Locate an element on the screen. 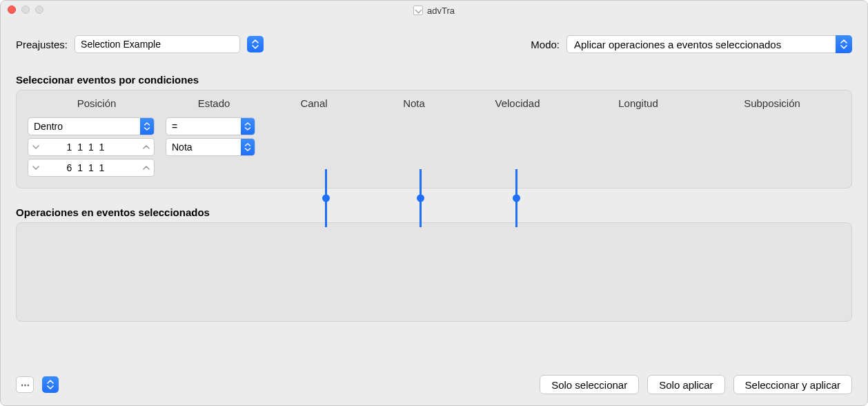 This screenshot has height=406, width=868. header-canal: Canal is located at coordinates (314, 104).